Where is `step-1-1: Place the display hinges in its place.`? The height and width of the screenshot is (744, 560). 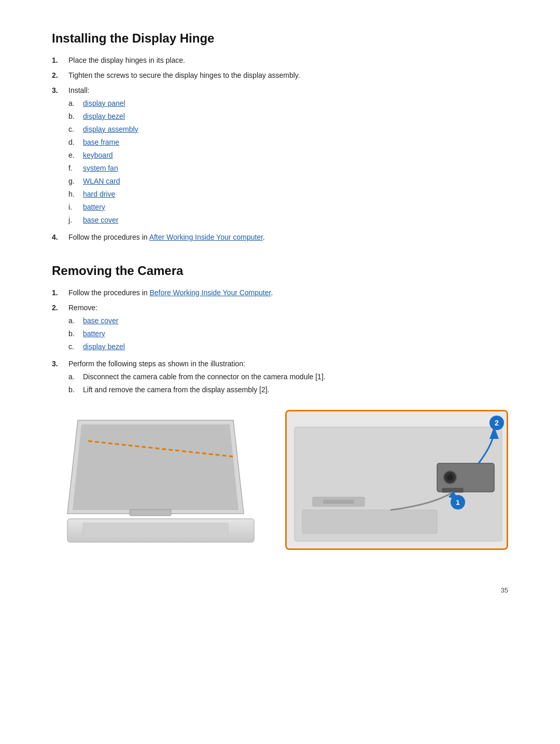 step-1-1: Place the display hinges in its place. is located at coordinates (280, 60).